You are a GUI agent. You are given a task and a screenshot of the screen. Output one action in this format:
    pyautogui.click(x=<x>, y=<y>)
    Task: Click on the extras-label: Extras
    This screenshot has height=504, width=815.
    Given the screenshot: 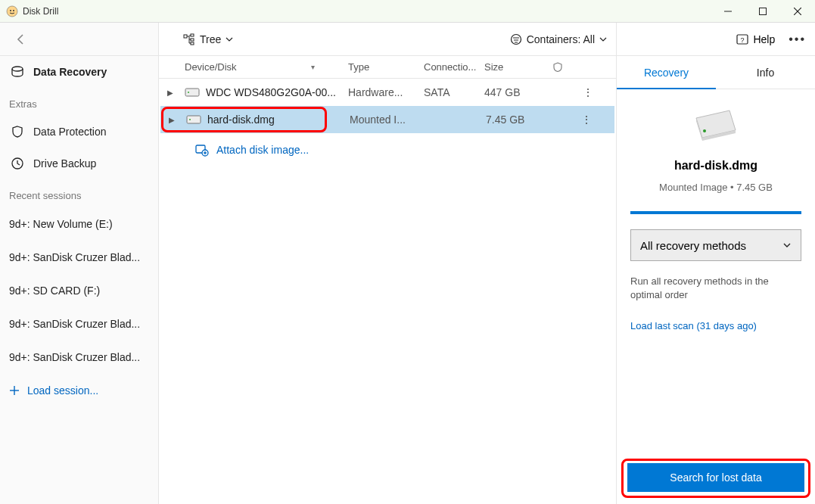 What is the action you would take?
    pyautogui.click(x=79, y=101)
    